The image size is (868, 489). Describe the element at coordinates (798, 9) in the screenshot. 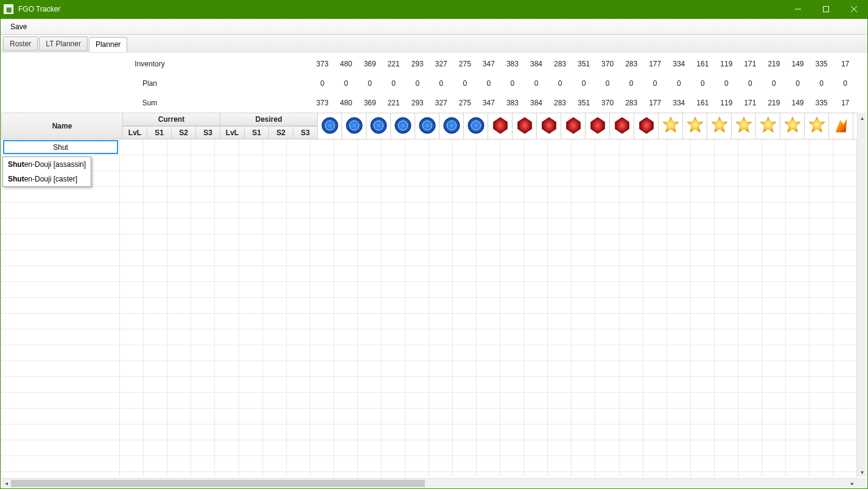

I see `minimize-button` at that location.